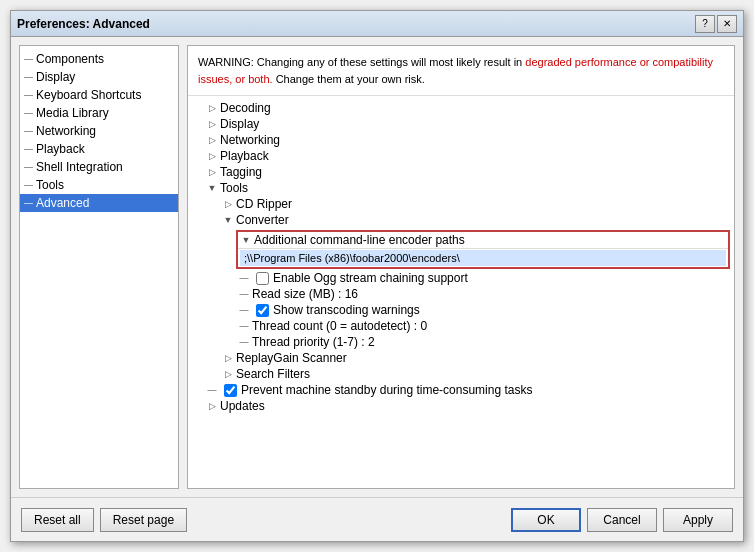  What do you see at coordinates (461, 188) in the screenshot?
I see `tree-item-tools: ▼ Tools` at bounding box center [461, 188].